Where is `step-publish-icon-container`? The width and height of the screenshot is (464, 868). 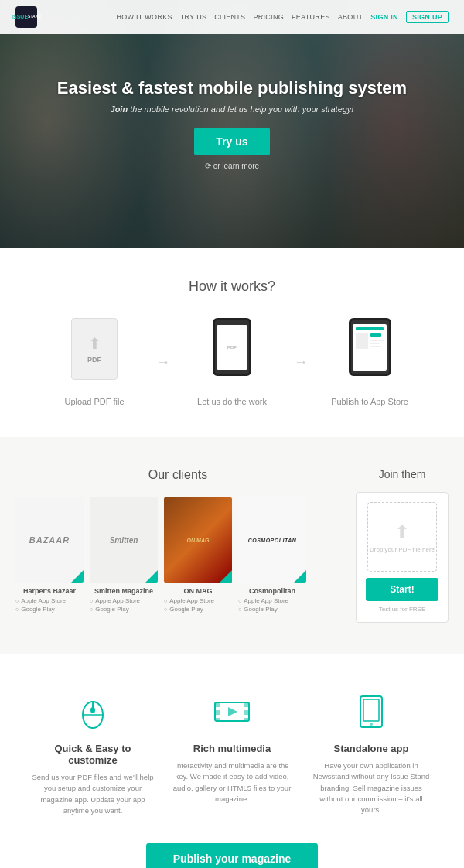 step-publish-icon-container is located at coordinates (370, 353).